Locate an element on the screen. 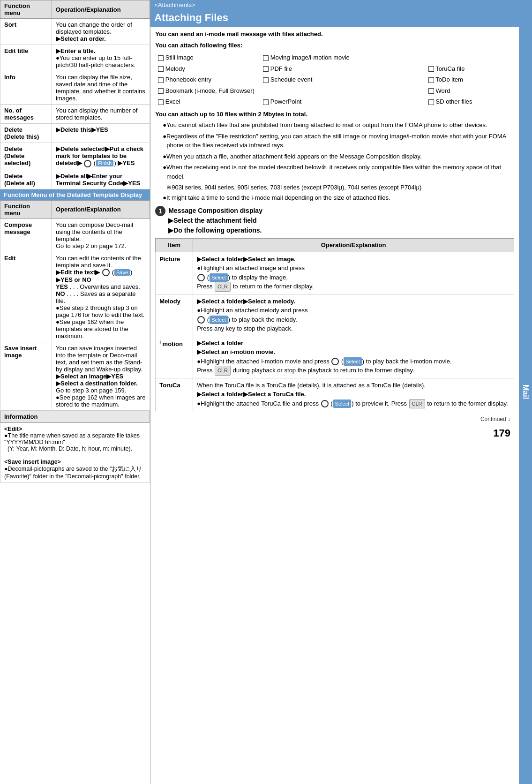 The height and width of the screenshot is (784, 532). table-row: Save insertimage You can save images ins… is located at coordinates (75, 377).